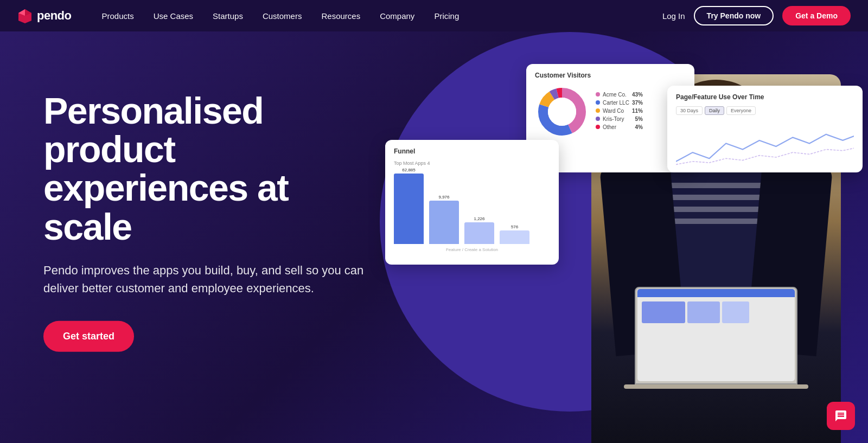 The width and height of the screenshot is (868, 443). Describe the element at coordinates (620, 111) in the screenshot. I see `legend-item-ward: Ward Co 11%` at that location.